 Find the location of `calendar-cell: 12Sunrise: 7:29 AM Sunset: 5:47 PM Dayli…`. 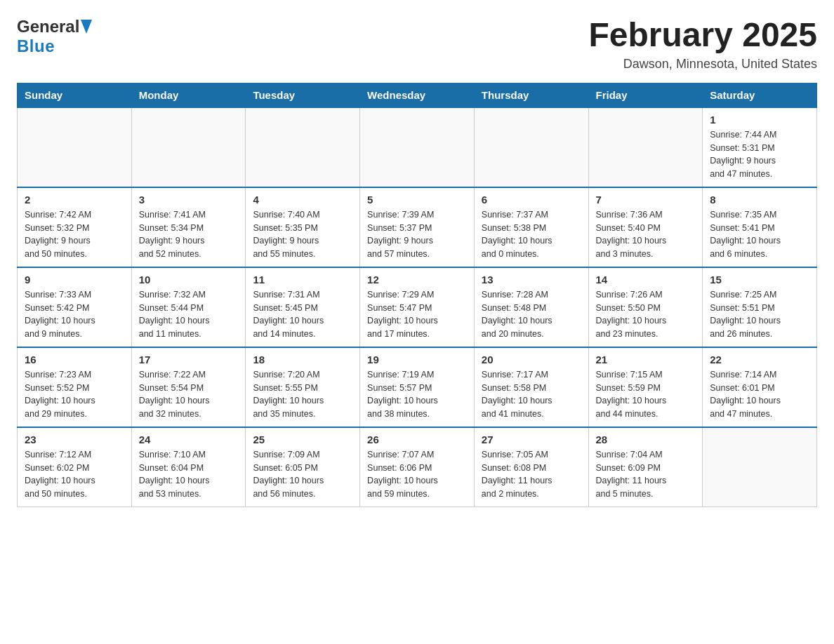

calendar-cell: 12Sunrise: 7:29 AM Sunset: 5:47 PM Dayli… is located at coordinates (417, 307).